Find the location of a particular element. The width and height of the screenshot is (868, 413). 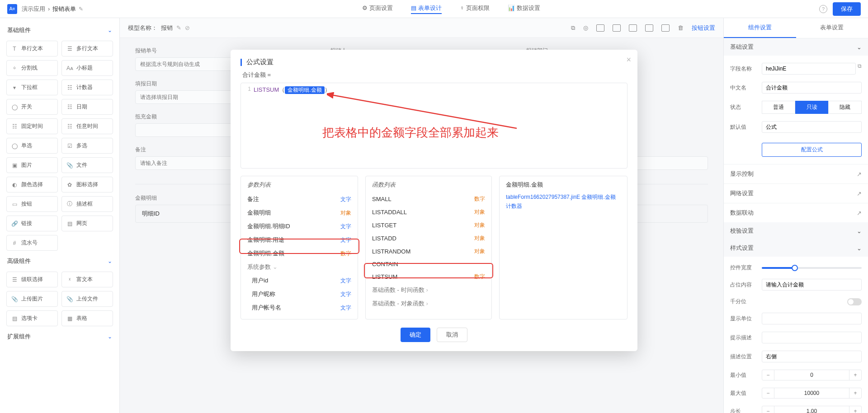

component-item: ✿图标选择 is located at coordinates (87, 184).